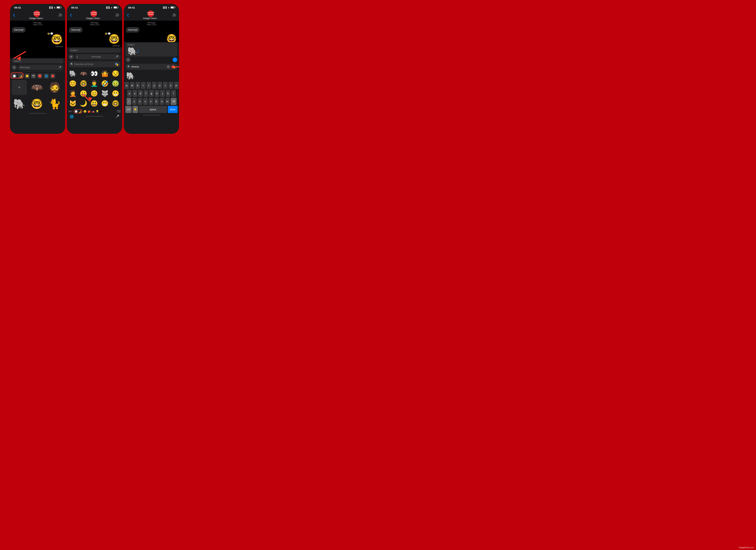 This screenshot has height=550, width=756. Describe the element at coordinates (73, 73) in the screenshot. I see `emoji-elephant: 🐘` at that location.